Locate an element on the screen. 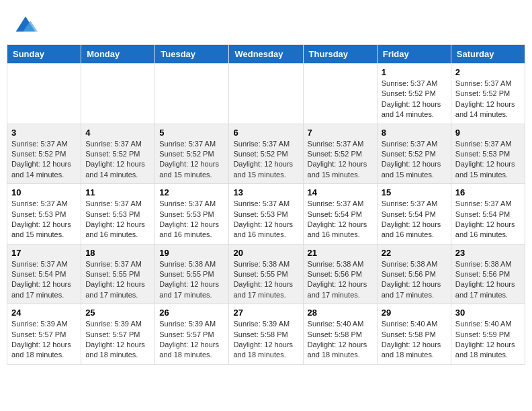  day-number: 15 is located at coordinates (414, 192).